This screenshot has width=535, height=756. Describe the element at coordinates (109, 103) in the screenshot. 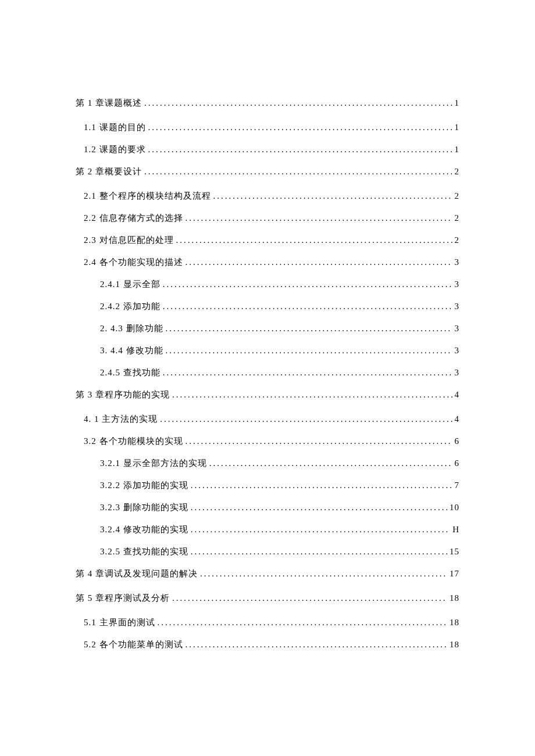

I see `toc-title: 第 1 章课题概述` at that location.